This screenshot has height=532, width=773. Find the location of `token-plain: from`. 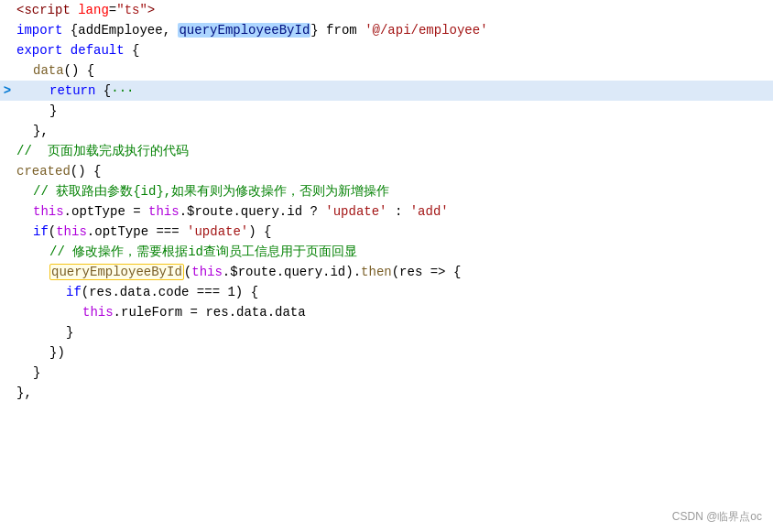

token-plain: from is located at coordinates (342, 30).